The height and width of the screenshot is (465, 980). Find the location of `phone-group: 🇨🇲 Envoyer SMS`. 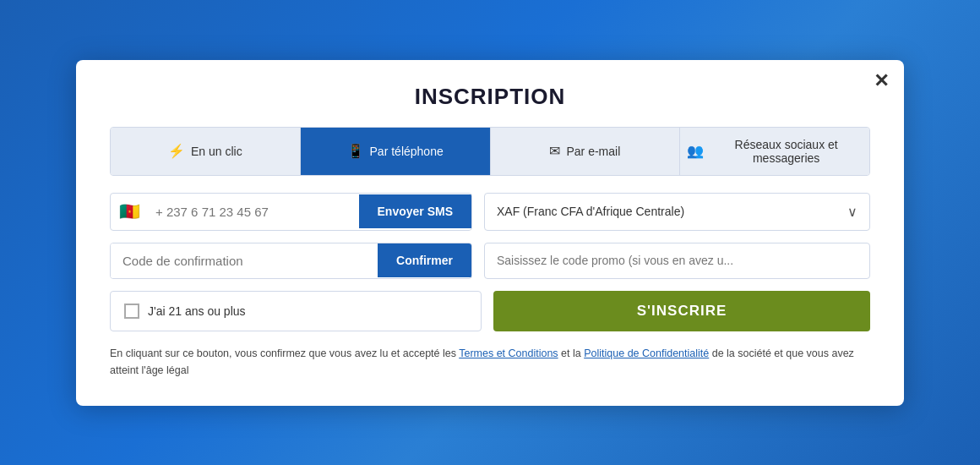

phone-group: 🇨🇲 Envoyer SMS is located at coordinates (291, 211).